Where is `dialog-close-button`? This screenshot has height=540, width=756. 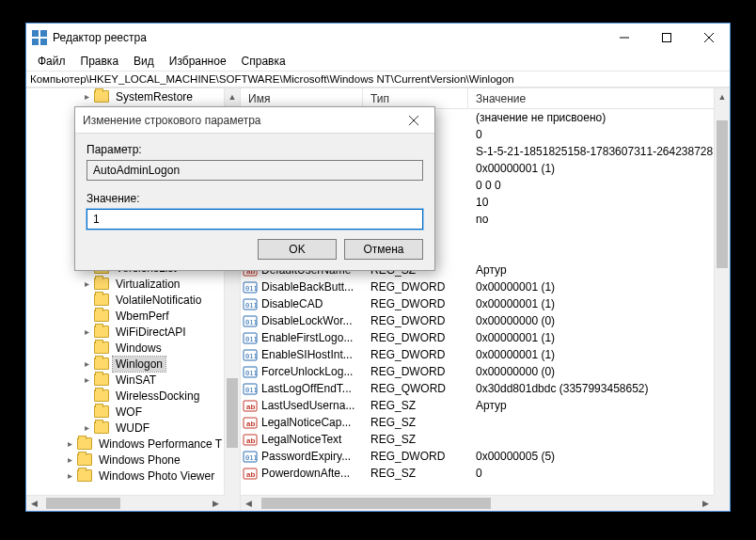 dialog-close-button is located at coordinates (414, 120).